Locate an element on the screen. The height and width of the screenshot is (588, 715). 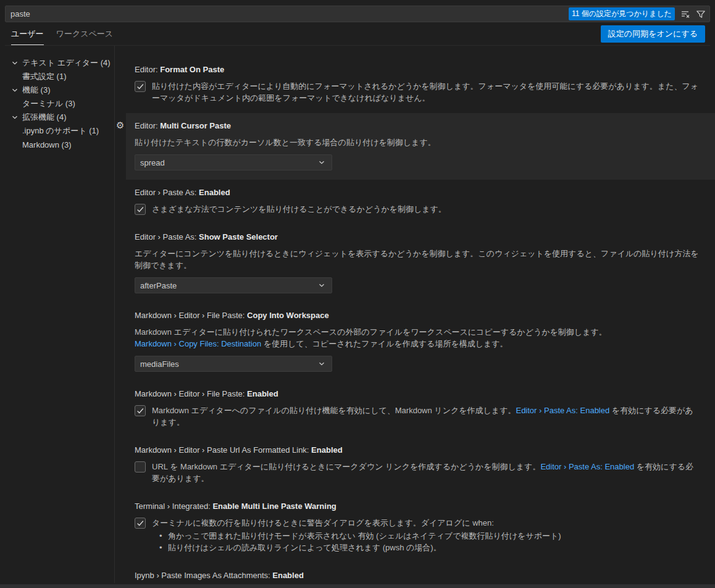
description-text: Markdown エディターへのファイルの貼り付け機能を有効にして、Markdo… is located at coordinates (333, 410).